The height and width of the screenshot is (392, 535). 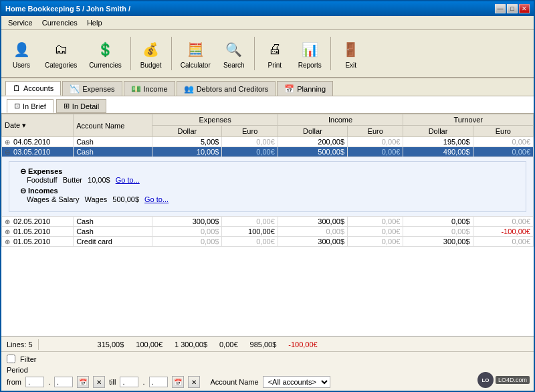 I want to click on filter-date-row: from . 📅 ✕ till . 📅 ✕ Account Name <All …, so click(x=268, y=382).